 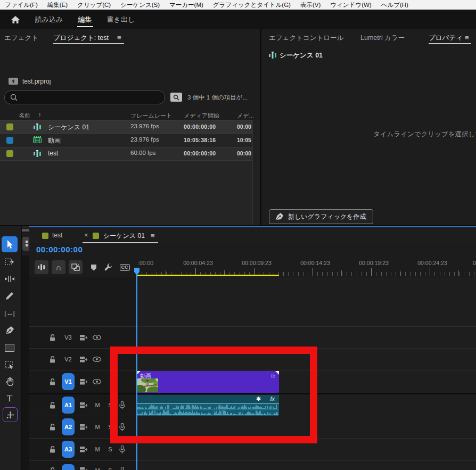 What do you see at coordinates (10, 279) in the screenshot?
I see `ripple-edit-tool` at bounding box center [10, 279].